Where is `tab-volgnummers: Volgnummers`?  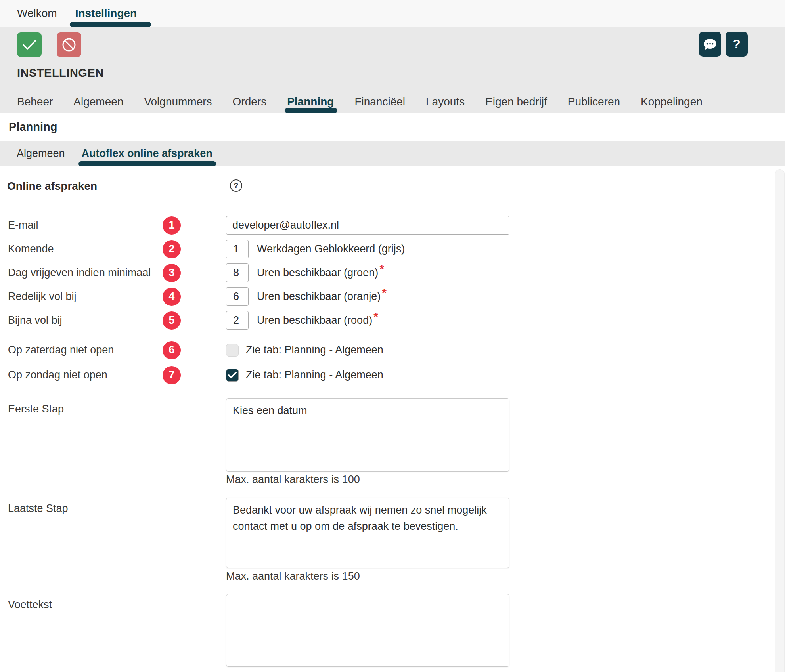
tab-volgnummers: Volgnummers is located at coordinates (178, 102).